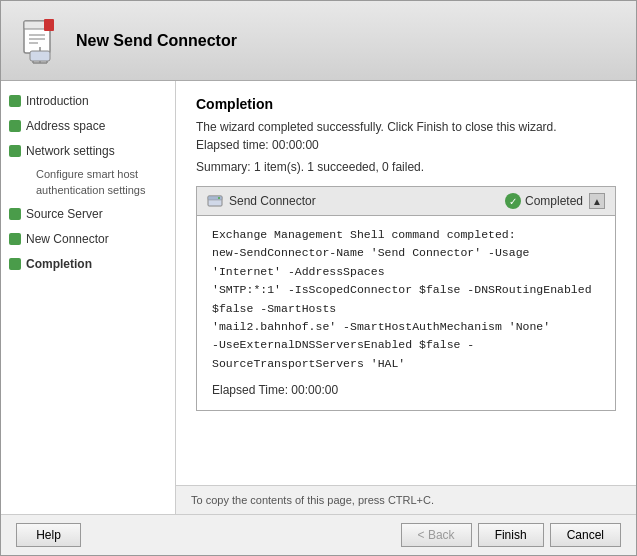  I want to click on completion-subtitle: The wizard completed successfully. Click…, so click(406, 127).